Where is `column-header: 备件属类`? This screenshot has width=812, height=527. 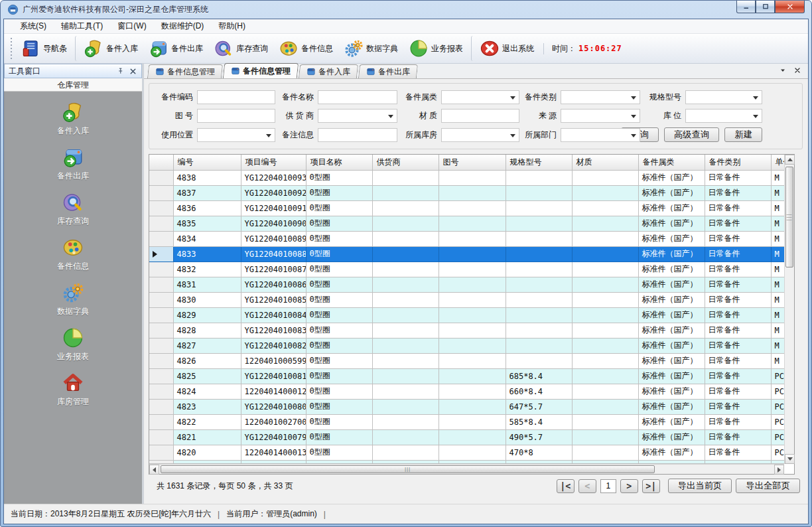 column-header: 备件属类 is located at coordinates (671, 162).